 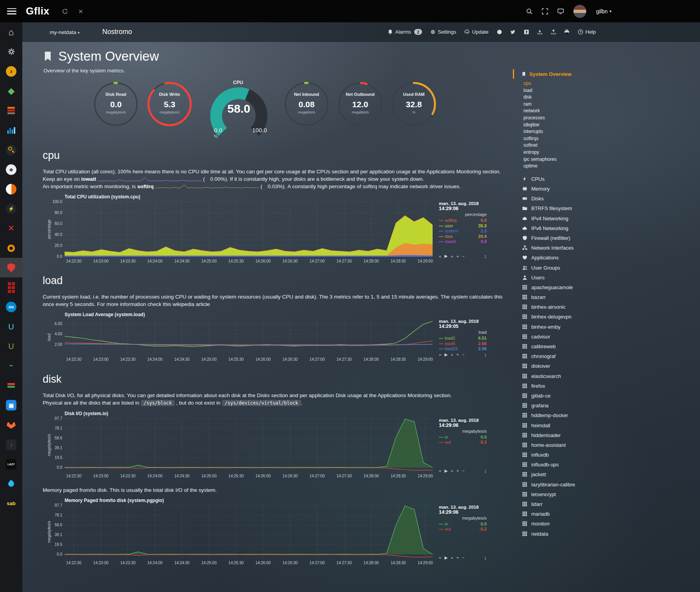 What do you see at coordinates (605, 297) in the screenshot?
I see `menu-app-bazarr: bazarr` at bounding box center [605, 297].